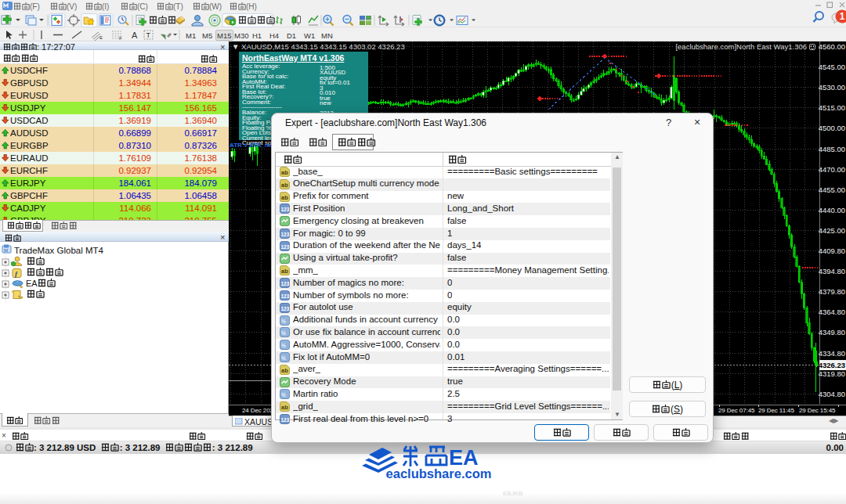 The height and width of the screenshot is (504, 846). I want to click on svg-text: 4409.80, so click(832, 250).